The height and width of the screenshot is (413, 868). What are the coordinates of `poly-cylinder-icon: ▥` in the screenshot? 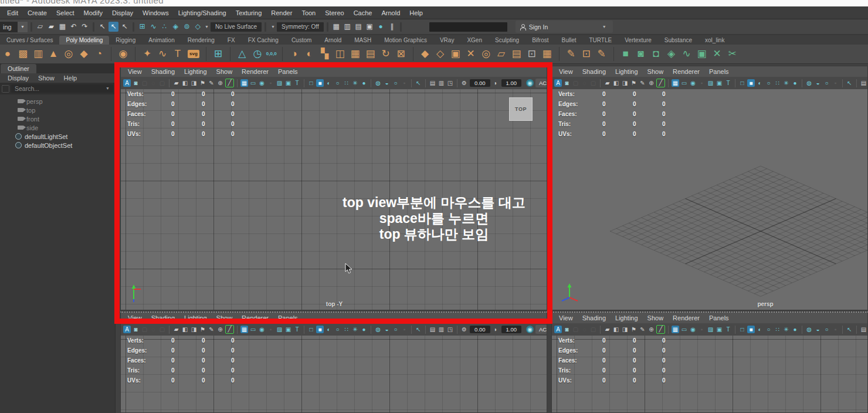 It's located at (38, 54).